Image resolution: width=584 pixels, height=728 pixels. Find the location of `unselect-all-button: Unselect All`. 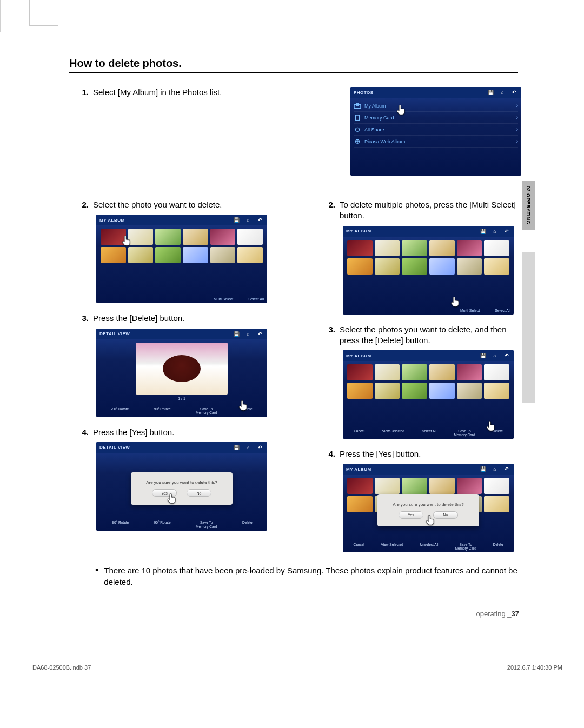

unselect-all-button: Unselect All is located at coordinates (429, 546).